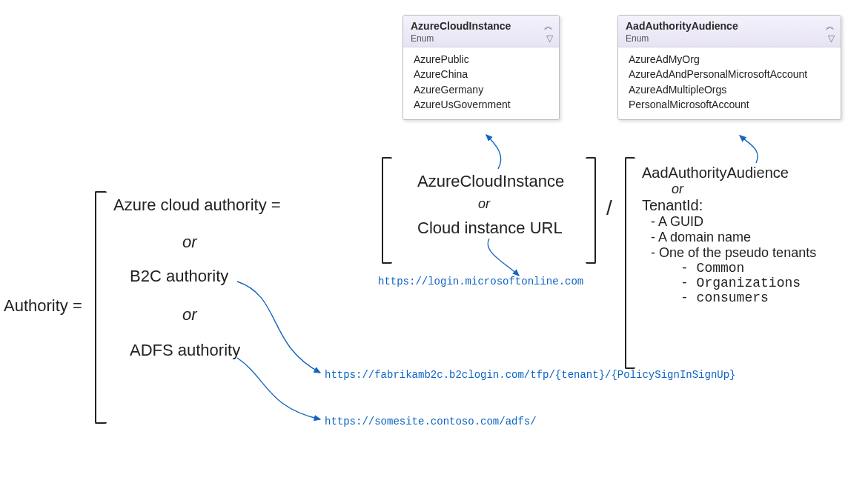 The width and height of the screenshot is (868, 486). Describe the element at coordinates (753, 206) in the screenshot. I see `tenant-id-label: TenantId:` at that location.